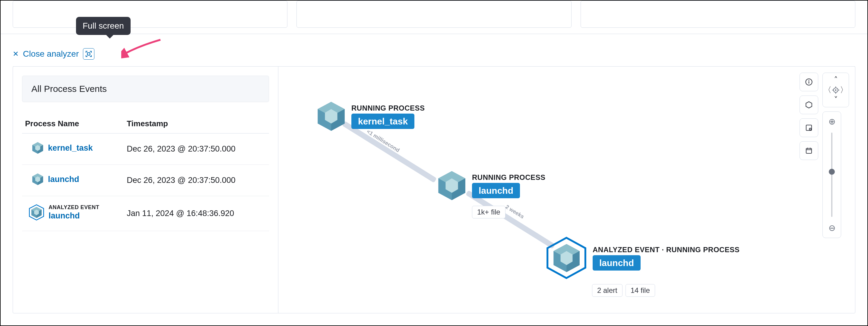  What do you see at coordinates (196, 214) in the screenshot?
I see `process-timestamp: Jan 11, 2024 @ 16:48:36.920` at bounding box center [196, 214].